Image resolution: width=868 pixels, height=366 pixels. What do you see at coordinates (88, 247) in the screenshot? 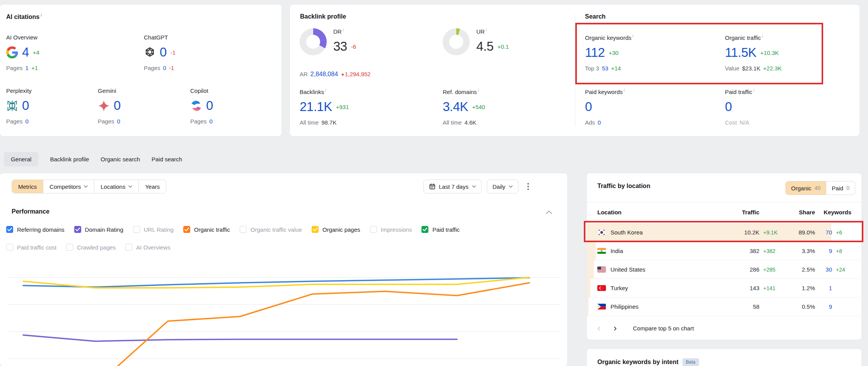
I see `metric-checkbox-row-2: Paid traffic costCrawled pagesAI Overvie…` at bounding box center [88, 247].